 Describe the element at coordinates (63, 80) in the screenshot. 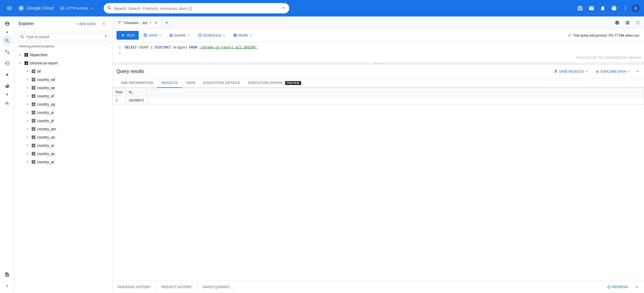

I see `tree-item-country-ad: country_ad ⋮` at that location.